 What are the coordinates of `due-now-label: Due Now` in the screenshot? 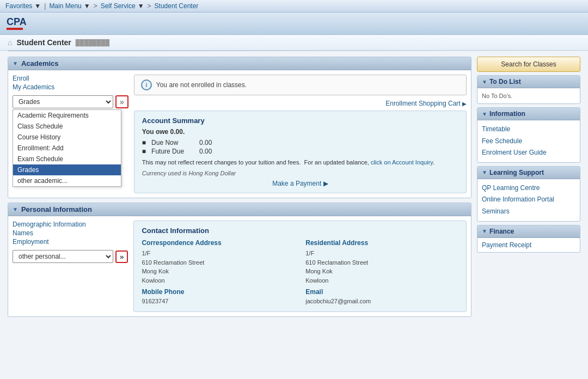 It's located at (173, 143).